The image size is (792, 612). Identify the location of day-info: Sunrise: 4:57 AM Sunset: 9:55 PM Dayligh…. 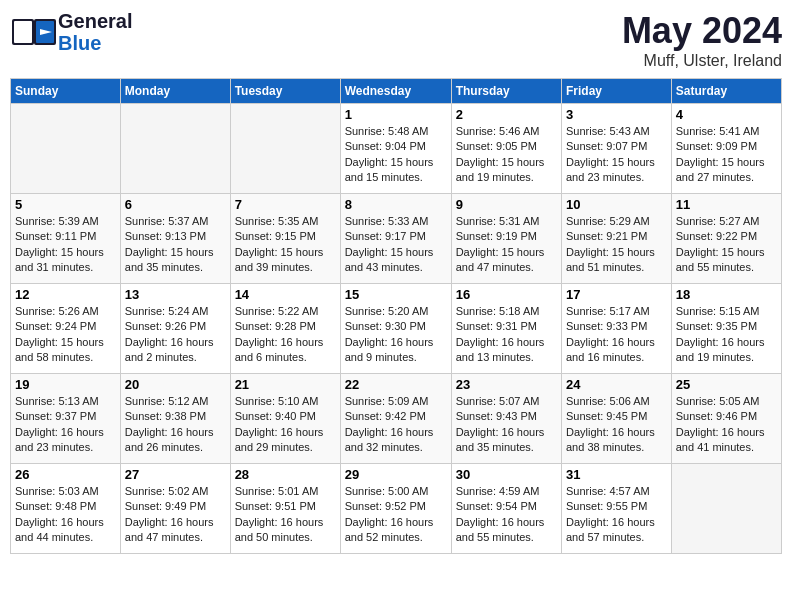
(616, 515).